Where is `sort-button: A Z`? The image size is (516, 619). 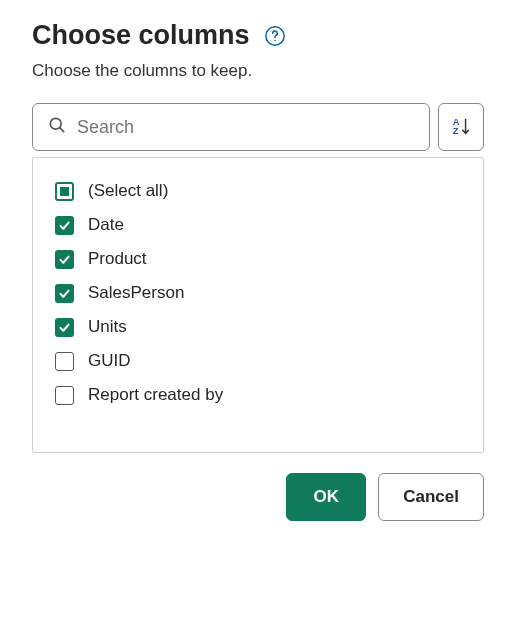
sort-button: A Z is located at coordinates (461, 127).